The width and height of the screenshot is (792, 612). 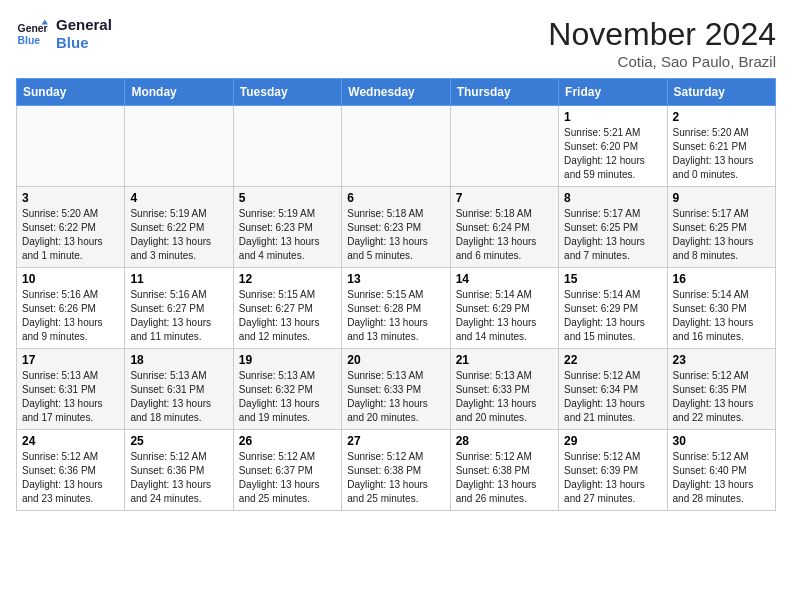 I want to click on weekday-header-saturday: Saturday, so click(x=721, y=92).